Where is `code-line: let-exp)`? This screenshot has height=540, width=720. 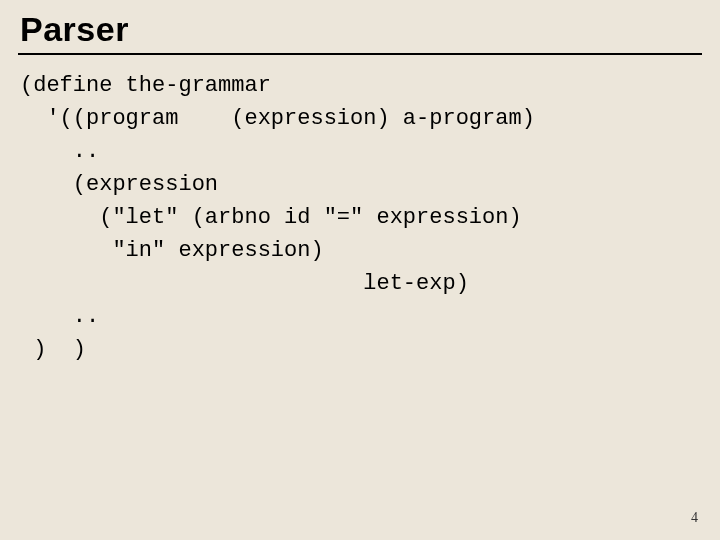
code-line: let-exp) is located at coordinates (244, 284).